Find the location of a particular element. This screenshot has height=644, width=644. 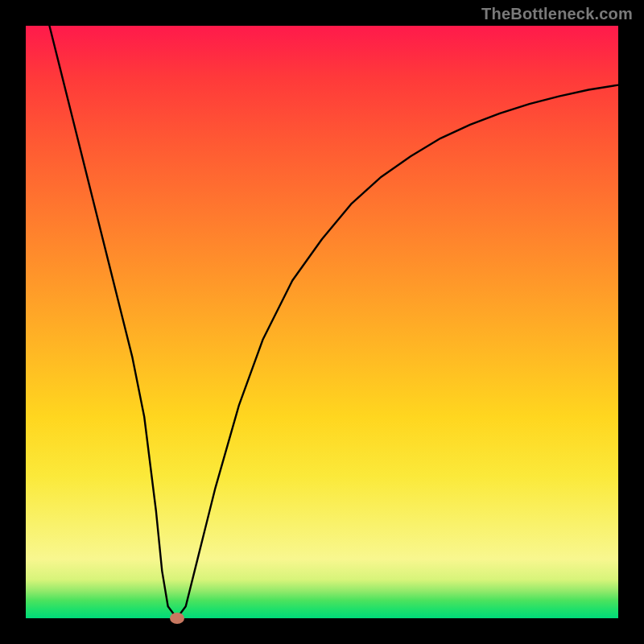

watermark-text: TheBottleneck.com is located at coordinates (557, 14).